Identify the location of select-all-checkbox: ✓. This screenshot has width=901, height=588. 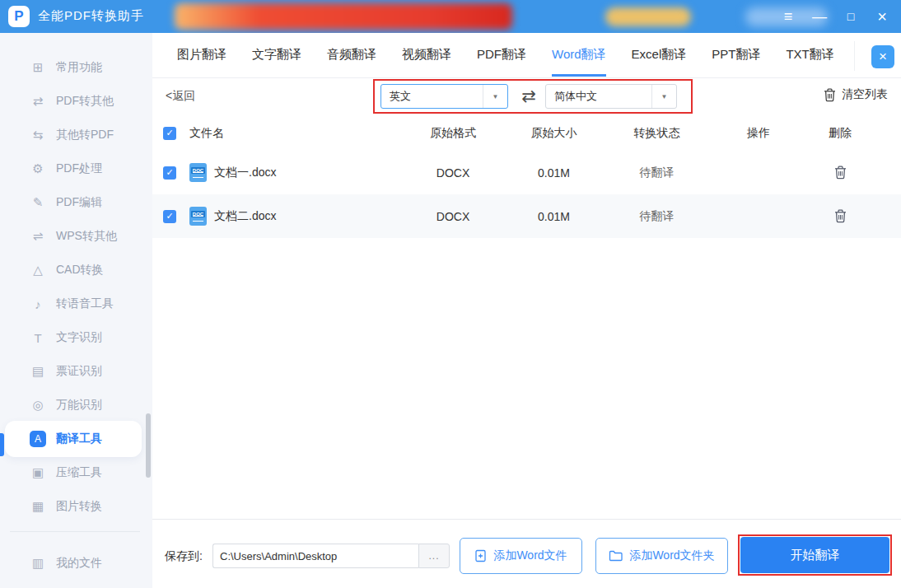
(170, 133).